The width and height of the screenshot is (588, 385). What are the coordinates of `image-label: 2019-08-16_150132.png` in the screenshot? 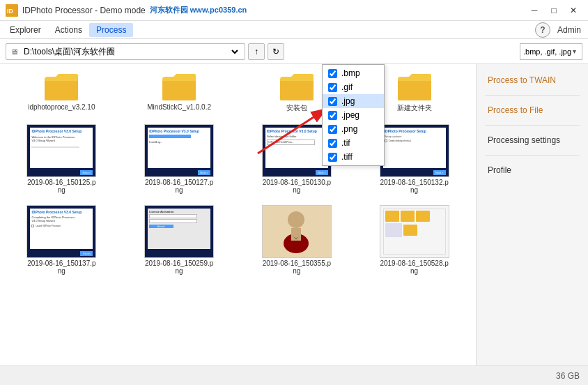 It's located at (415, 186).